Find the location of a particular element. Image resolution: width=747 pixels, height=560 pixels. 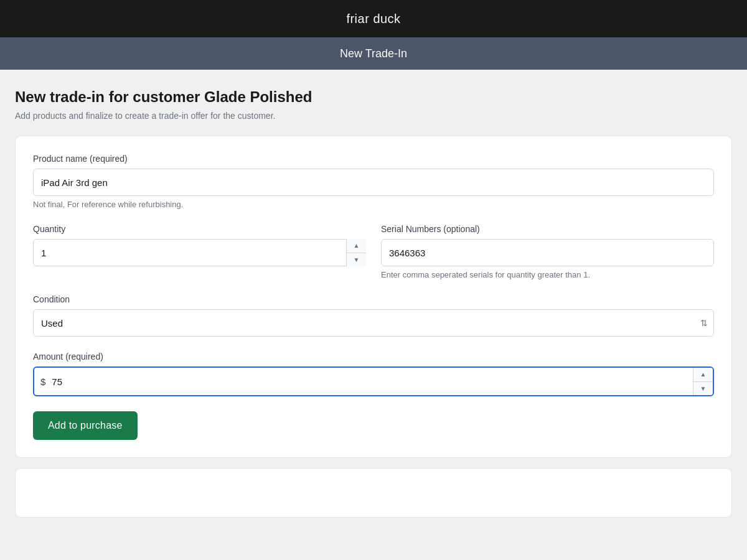

product-name-label: Product name (required) is located at coordinates (374, 159).